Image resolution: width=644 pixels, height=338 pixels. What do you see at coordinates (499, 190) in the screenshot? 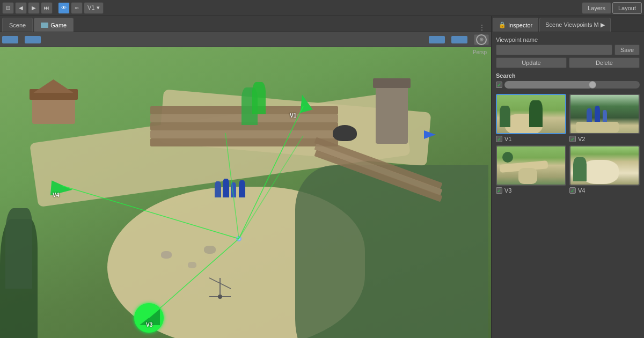
I see `v3-checkbox: ✓` at bounding box center [499, 190].